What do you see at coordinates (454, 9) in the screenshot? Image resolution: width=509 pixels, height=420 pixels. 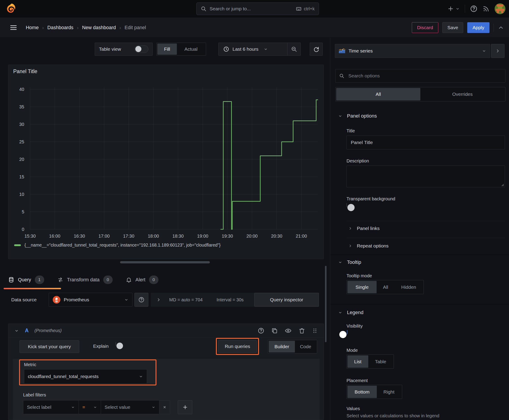 I see `new-menu-button` at bounding box center [454, 9].